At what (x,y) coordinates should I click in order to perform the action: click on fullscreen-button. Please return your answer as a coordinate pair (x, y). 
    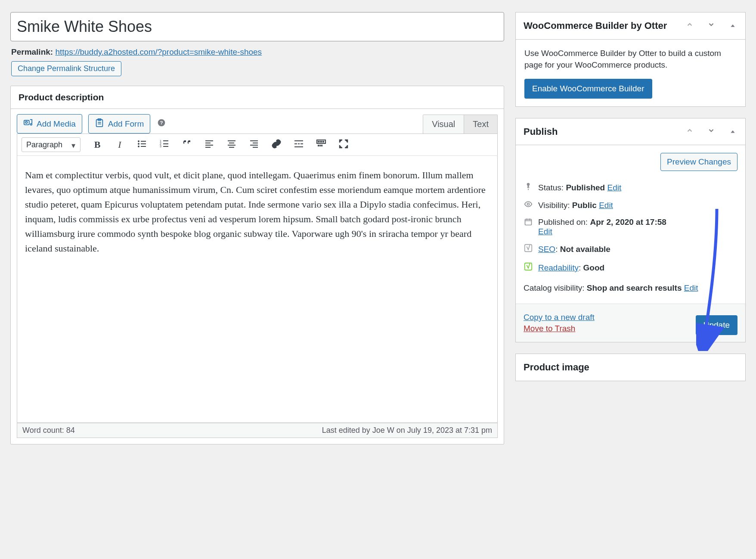
    Looking at the image, I should click on (344, 145).